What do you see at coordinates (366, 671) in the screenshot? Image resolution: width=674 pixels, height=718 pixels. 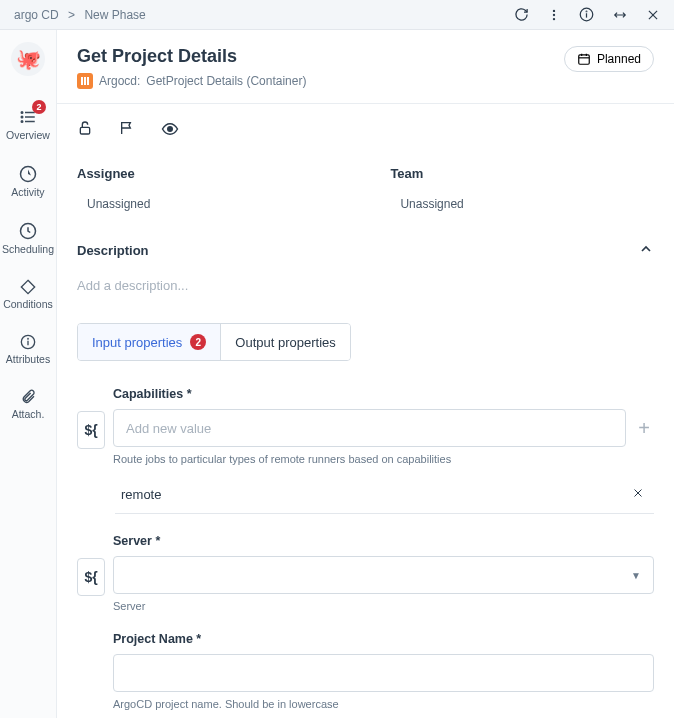 I see `project-name-field: Project Name * ArgoCD project name. Shou…` at bounding box center [366, 671].